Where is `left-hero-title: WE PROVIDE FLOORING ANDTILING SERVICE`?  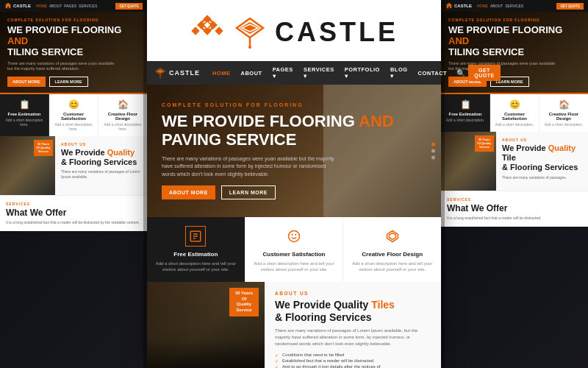 left-hero-title: WE PROVIDE FLOORING ANDTILING SERVICE is located at coordinates (74, 41).